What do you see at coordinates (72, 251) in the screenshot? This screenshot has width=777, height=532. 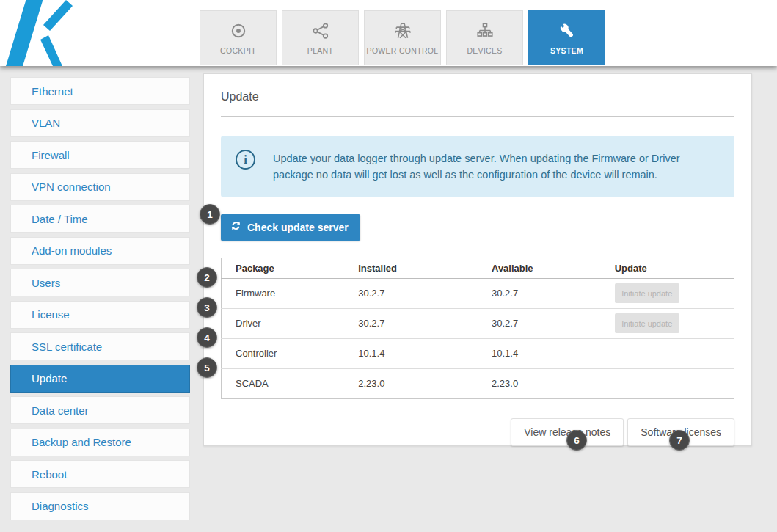 I see `sidebar-item-label: Add-on modules` at bounding box center [72, 251].